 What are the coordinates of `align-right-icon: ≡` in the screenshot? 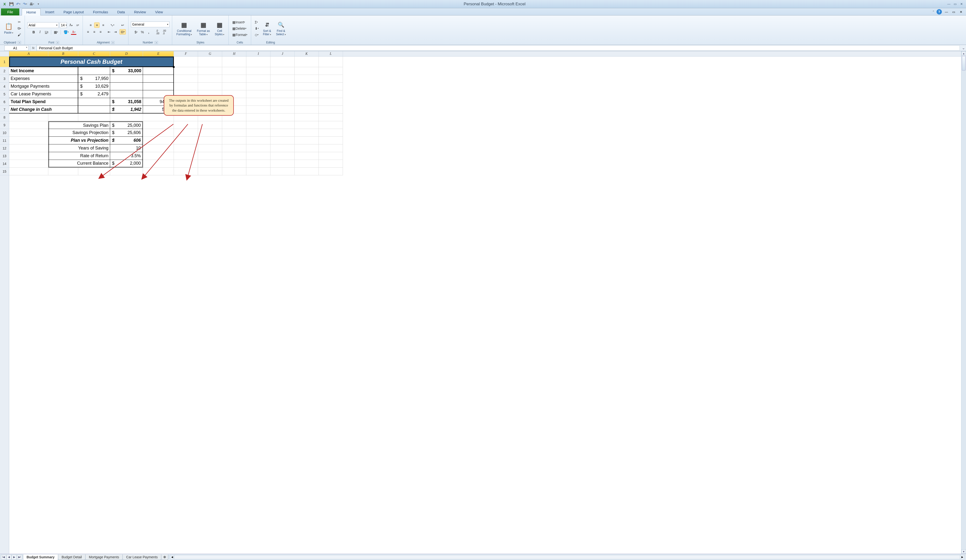 It's located at (100, 32).